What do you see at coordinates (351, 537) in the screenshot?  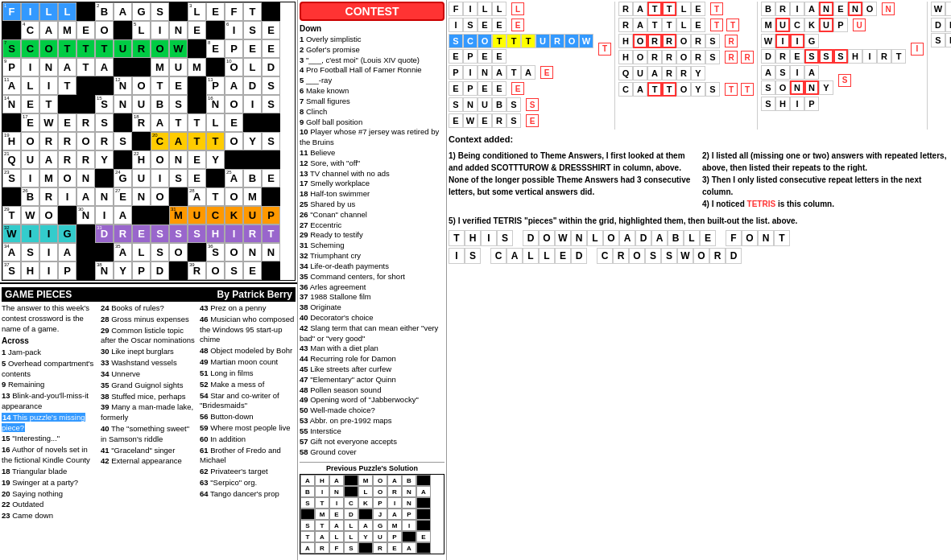 I see `prev-cell-5-3: L` at bounding box center [351, 537].